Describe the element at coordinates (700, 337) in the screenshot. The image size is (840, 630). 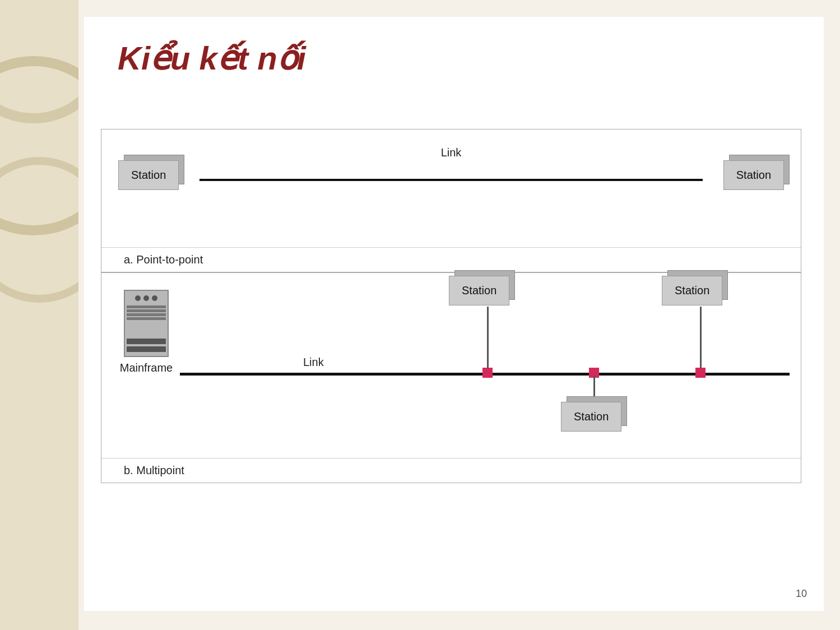
I see `vert-line3` at that location.